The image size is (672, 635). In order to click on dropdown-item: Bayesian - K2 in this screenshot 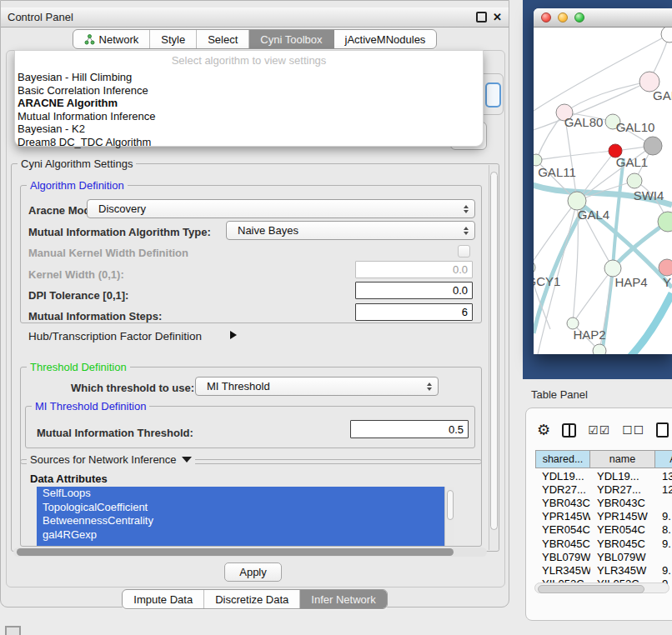, I will do `click(248, 129)`.